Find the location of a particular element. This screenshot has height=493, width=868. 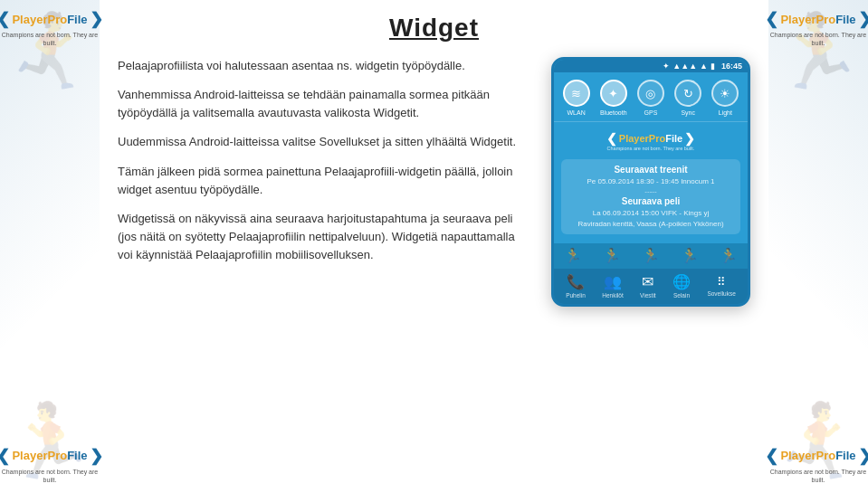

runner-icon-1: 🏃 is located at coordinates (573, 255).